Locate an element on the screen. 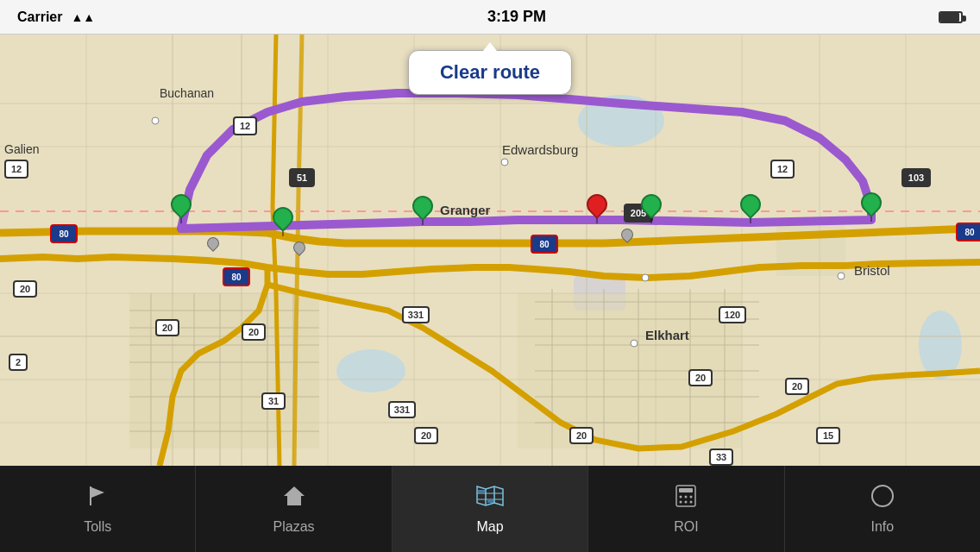 The height and width of the screenshot is (552, 980). sign-12b: 12 is located at coordinates (782, 169).